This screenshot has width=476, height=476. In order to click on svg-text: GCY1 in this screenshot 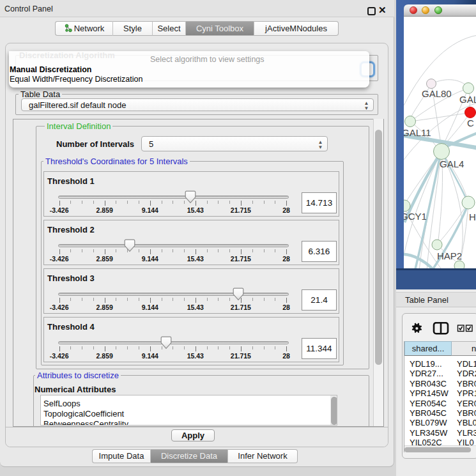, I will do `click(414, 216)`.